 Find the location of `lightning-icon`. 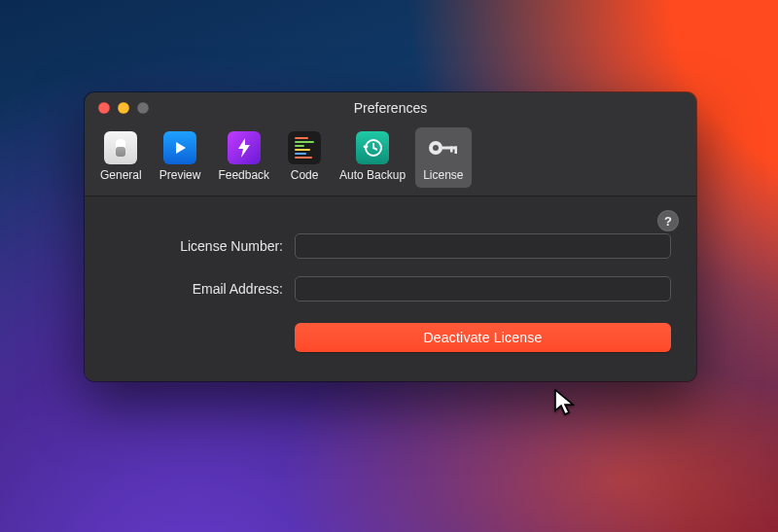

lightning-icon is located at coordinates (244, 148).